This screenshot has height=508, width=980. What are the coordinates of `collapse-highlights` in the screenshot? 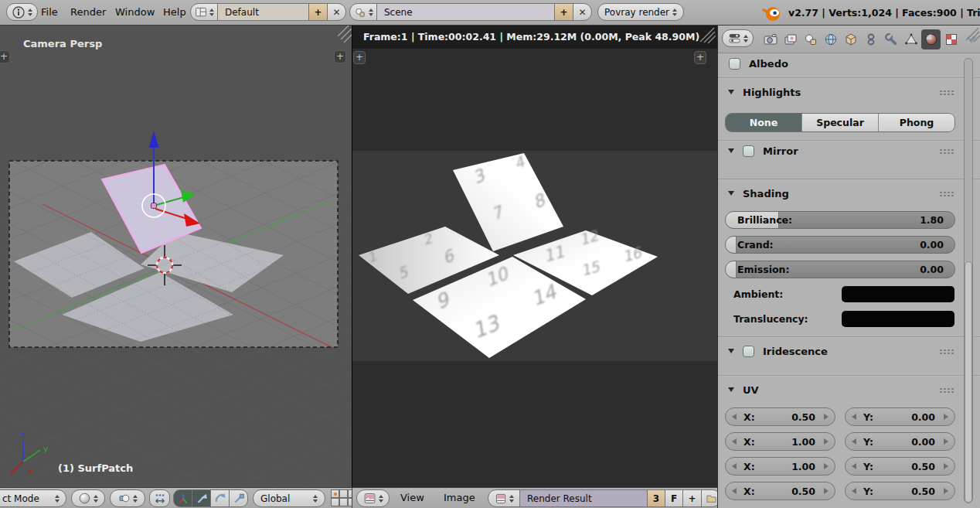 It's located at (731, 92).